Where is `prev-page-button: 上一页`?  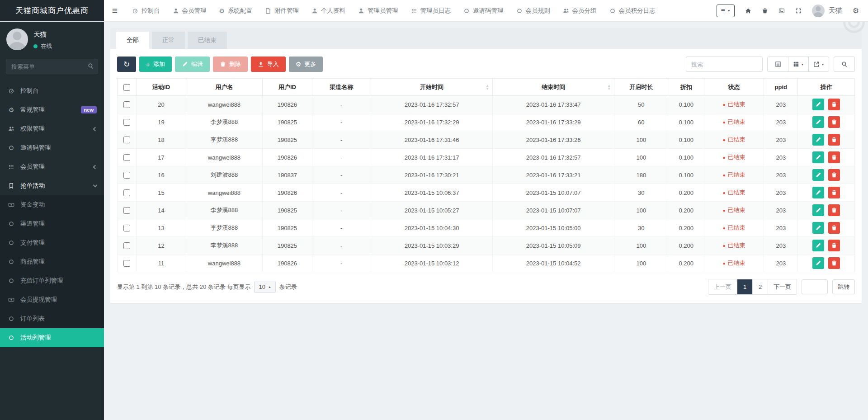 prev-page-button: 上一页 is located at coordinates (722, 287).